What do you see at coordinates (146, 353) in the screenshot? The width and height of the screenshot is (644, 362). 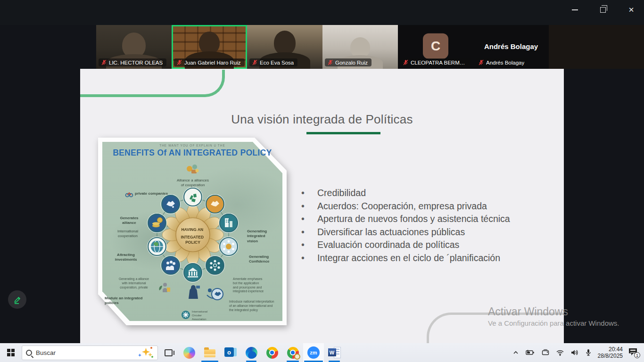 I see `copilot-sparkles-icon` at bounding box center [146, 353].